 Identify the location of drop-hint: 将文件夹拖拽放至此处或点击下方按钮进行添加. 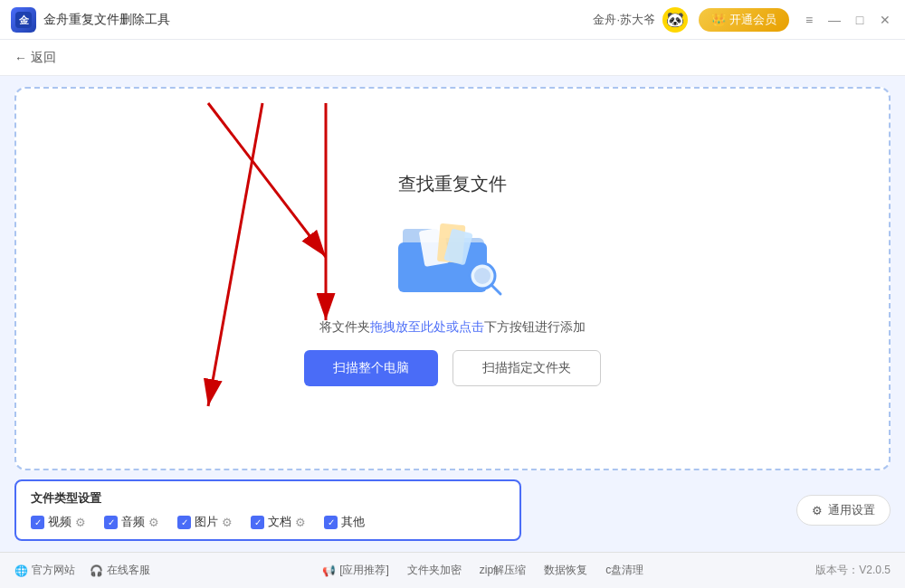
(452, 327).